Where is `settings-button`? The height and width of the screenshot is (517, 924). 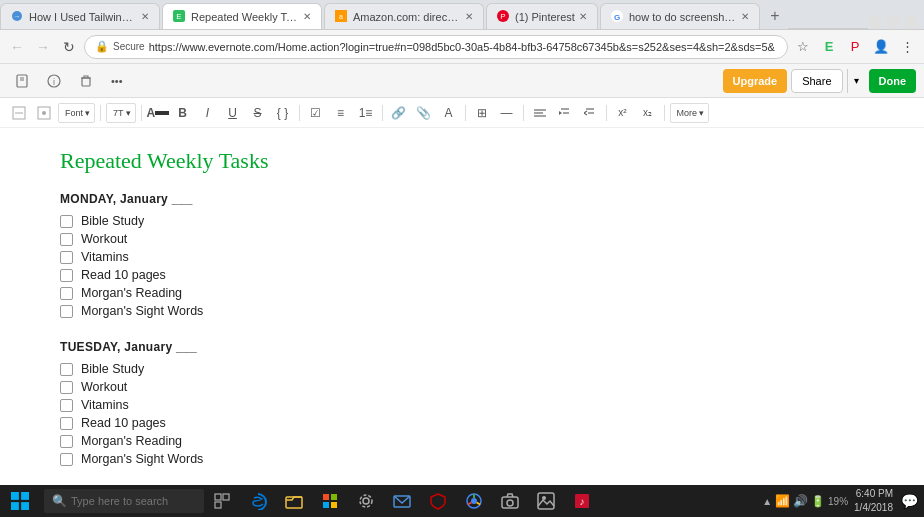 settings-button is located at coordinates (366, 501).